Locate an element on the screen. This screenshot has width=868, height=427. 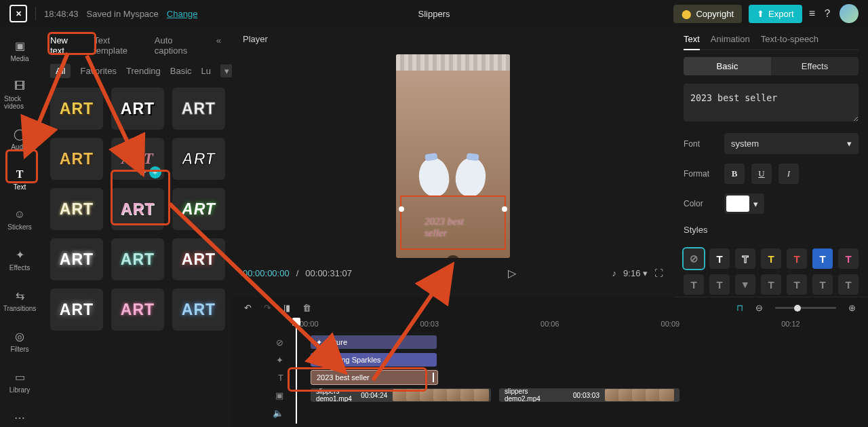
change-link: Change is located at coordinates (182, 14).